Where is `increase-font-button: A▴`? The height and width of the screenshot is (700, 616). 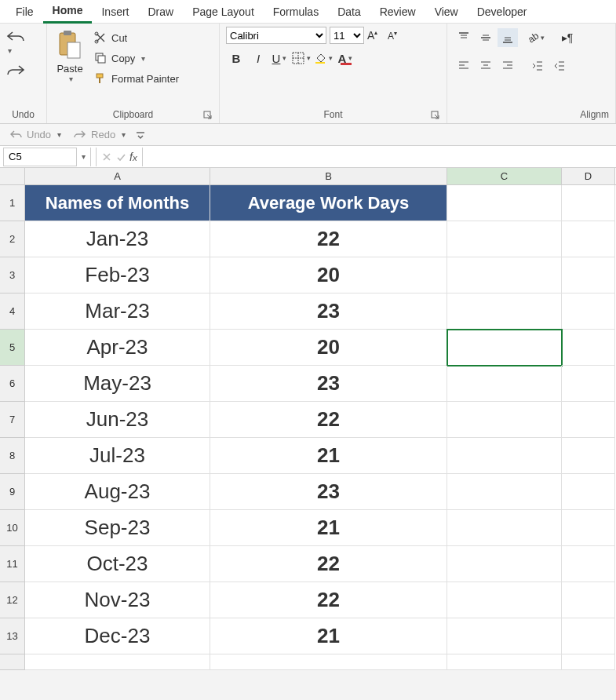 increase-font-button: A▴ is located at coordinates (376, 35).